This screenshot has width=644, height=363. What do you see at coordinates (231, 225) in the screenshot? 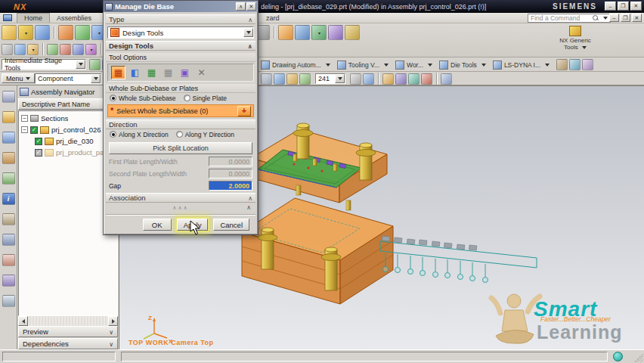
I see `cancel-button: Cancel` at bounding box center [231, 225].